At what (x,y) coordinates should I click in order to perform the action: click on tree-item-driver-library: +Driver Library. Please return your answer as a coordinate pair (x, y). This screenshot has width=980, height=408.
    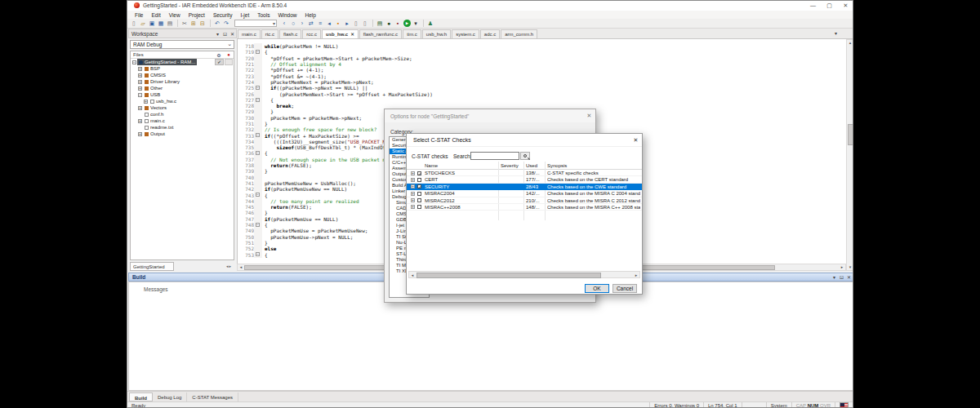
    Looking at the image, I should click on (182, 82).